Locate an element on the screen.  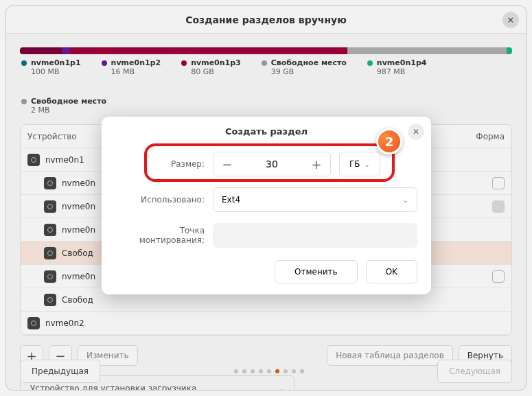
mount-point-input is located at coordinates (315, 235).